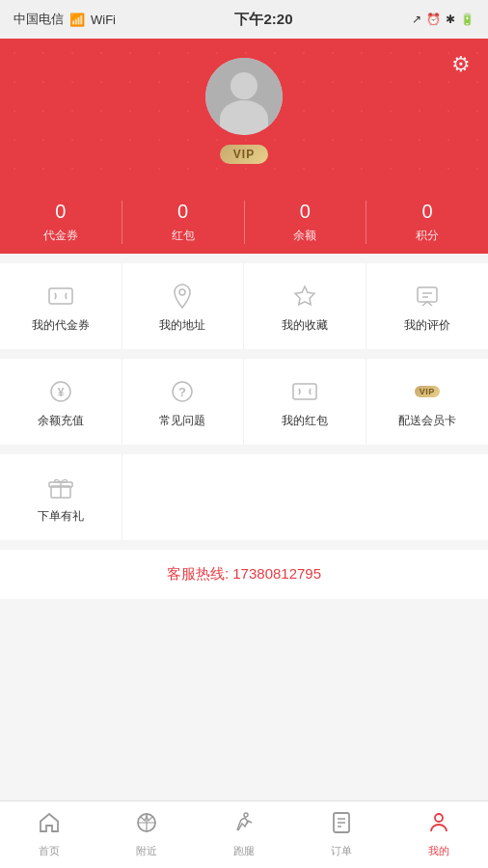 This screenshot has height=868, width=488. Describe the element at coordinates (244, 401) in the screenshot. I see `menu-grid-2: ¥ 余额充值 ? 常见问题 我的红包` at that location.